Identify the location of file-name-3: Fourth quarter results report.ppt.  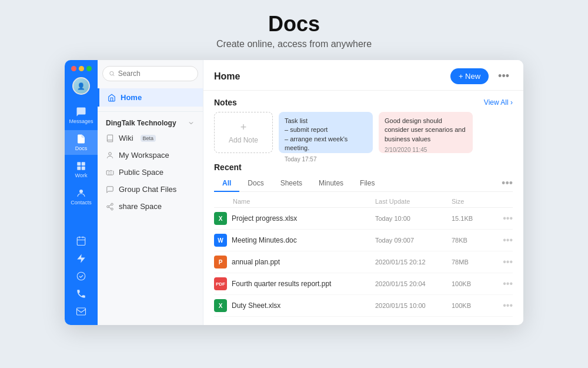
(281, 284).